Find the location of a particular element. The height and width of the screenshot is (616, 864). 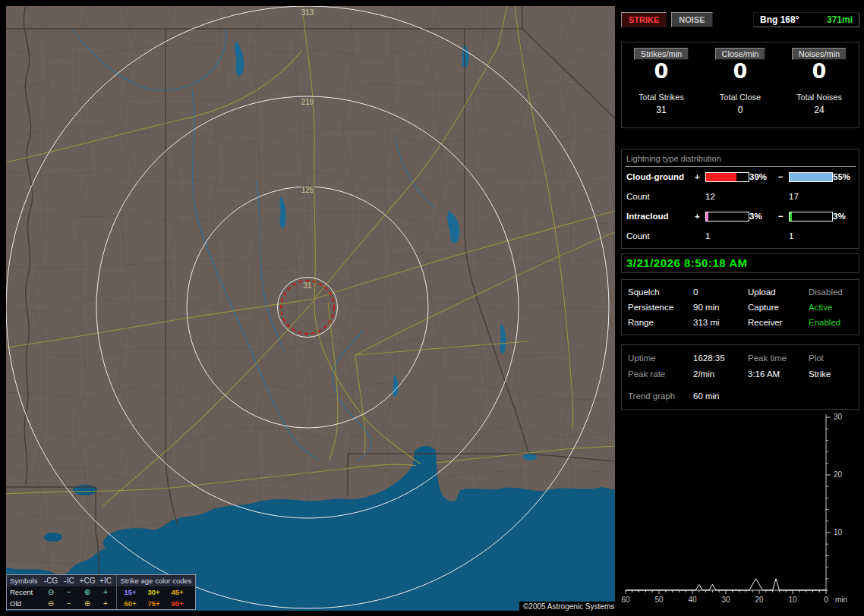

range-value: 313 mi is located at coordinates (721, 322).